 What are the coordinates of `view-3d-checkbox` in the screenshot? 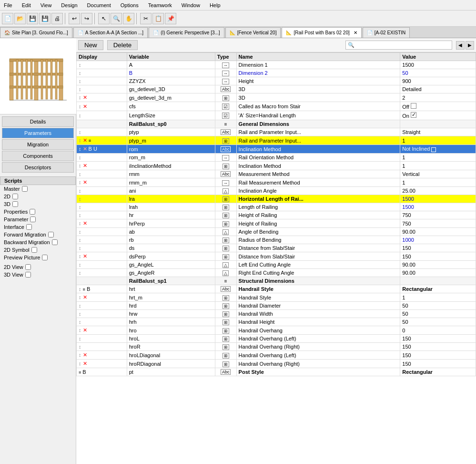 It's located at (28, 275).